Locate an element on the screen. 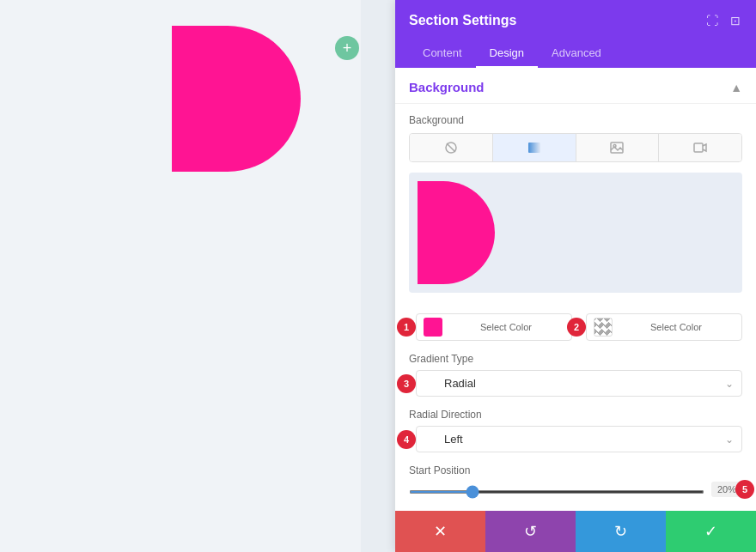 The image size is (756, 552). bottom-toolbar: ✕ ↺ ↻ ✓ is located at coordinates (576, 531).